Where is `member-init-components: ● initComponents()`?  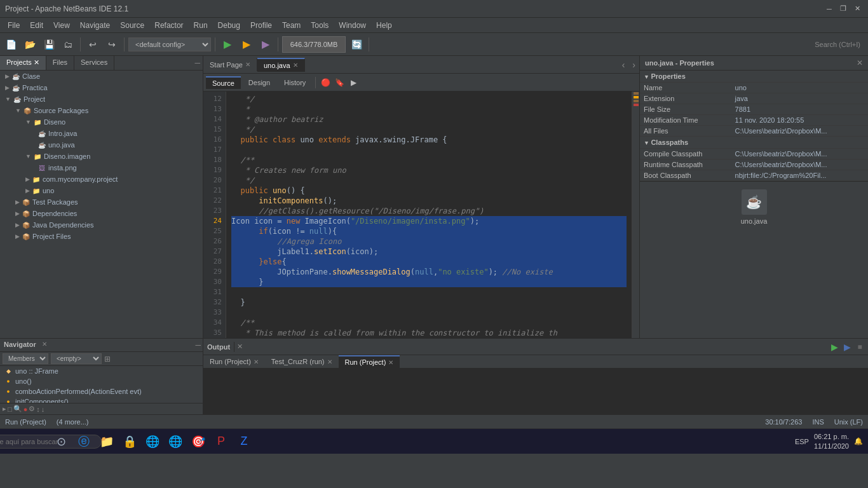 member-init-components: ● initComponents() is located at coordinates (102, 400).